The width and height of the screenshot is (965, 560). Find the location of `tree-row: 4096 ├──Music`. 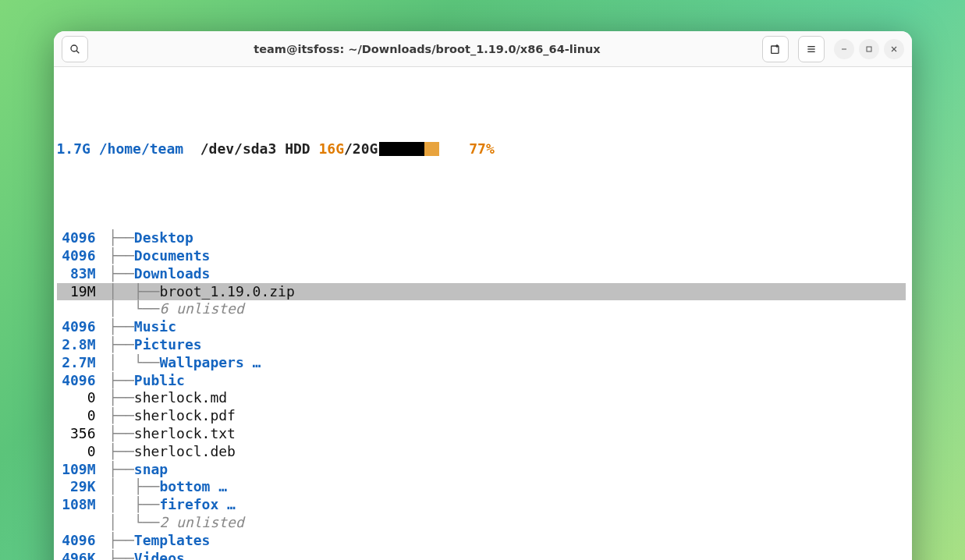

tree-row: 4096 ├──Music is located at coordinates (481, 328).